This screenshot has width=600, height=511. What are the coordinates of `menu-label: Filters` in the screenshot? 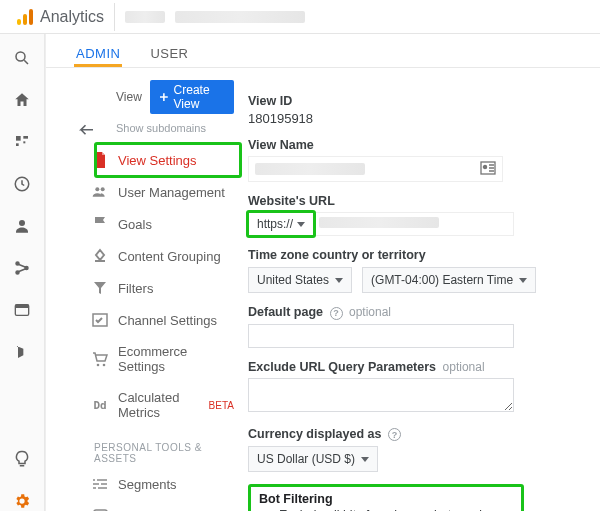 It's located at (136, 288).